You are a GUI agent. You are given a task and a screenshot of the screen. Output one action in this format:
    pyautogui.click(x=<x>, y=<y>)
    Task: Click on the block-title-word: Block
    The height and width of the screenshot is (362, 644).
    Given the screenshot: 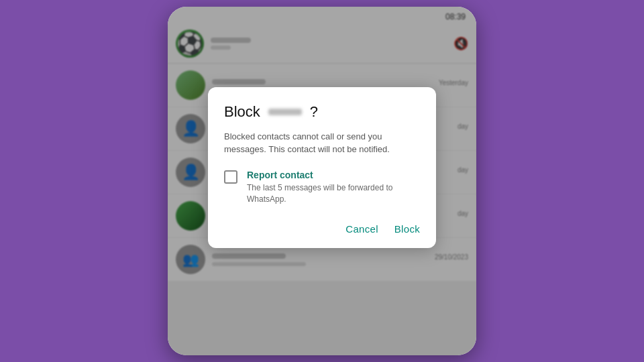 What is the action you would take?
    pyautogui.click(x=242, y=112)
    